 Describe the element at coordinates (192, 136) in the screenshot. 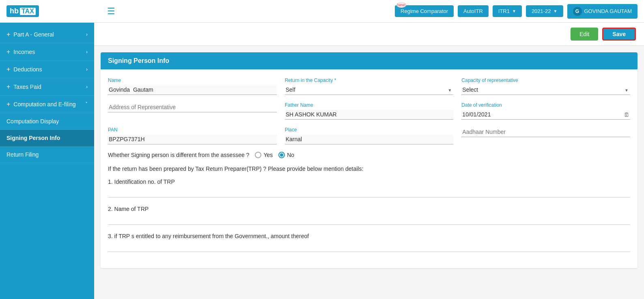

I see `pan-group: PAN` at that location.